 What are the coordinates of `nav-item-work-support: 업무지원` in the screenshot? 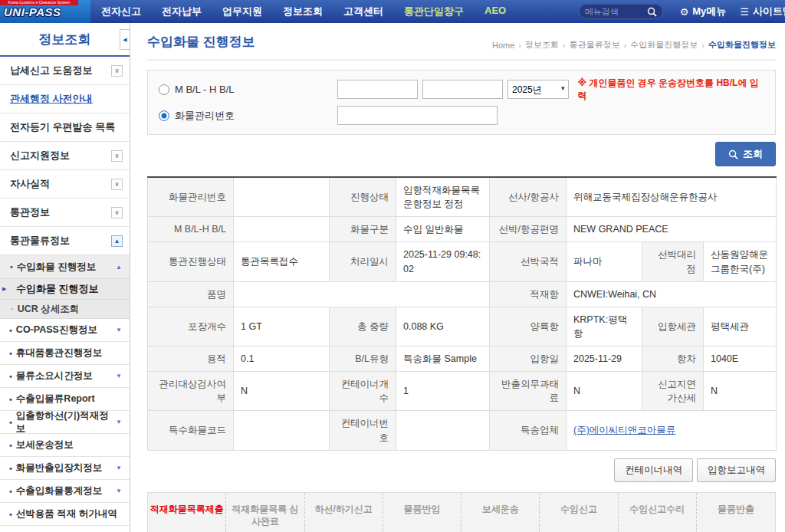 It's located at (242, 11).